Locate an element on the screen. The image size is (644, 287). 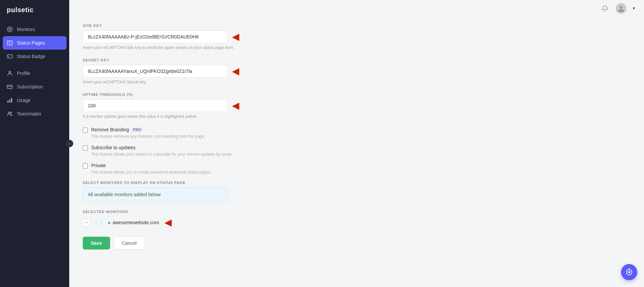
monitor-drag-handle: ⋮⋮ is located at coordinates (99, 223).